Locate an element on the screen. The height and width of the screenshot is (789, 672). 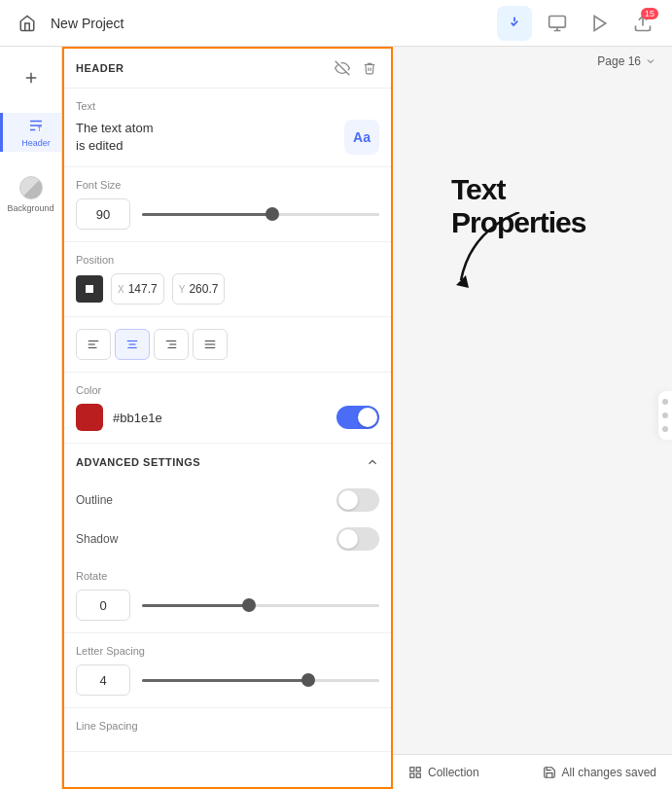
position-label: Position is located at coordinates (228, 260).